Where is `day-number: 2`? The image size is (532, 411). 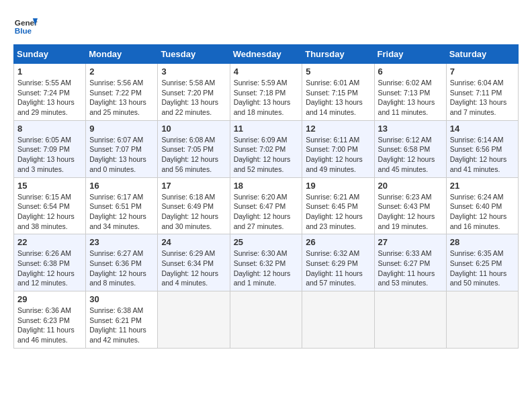
day-number: 2 is located at coordinates (122, 71).